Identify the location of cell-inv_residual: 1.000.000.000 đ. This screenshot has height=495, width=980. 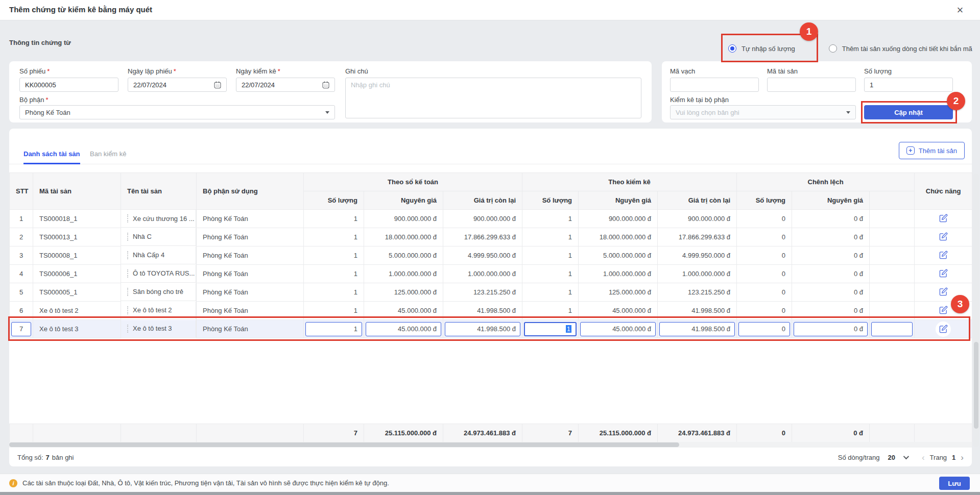
(698, 274).